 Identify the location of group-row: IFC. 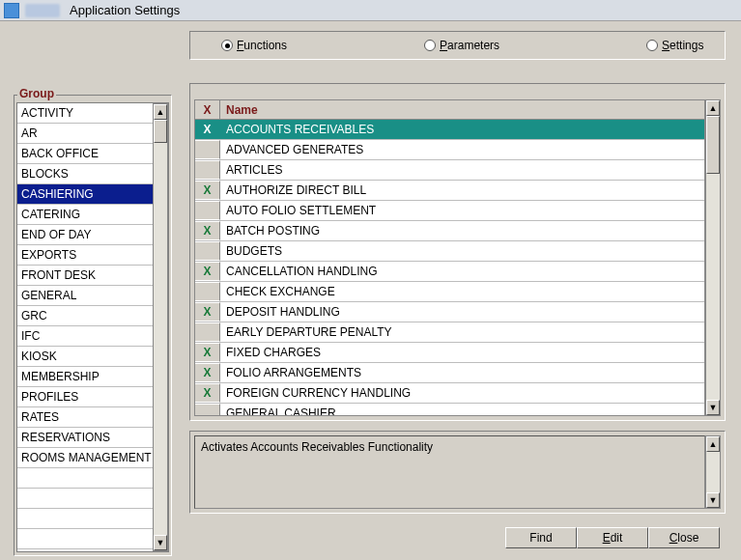
(85, 336).